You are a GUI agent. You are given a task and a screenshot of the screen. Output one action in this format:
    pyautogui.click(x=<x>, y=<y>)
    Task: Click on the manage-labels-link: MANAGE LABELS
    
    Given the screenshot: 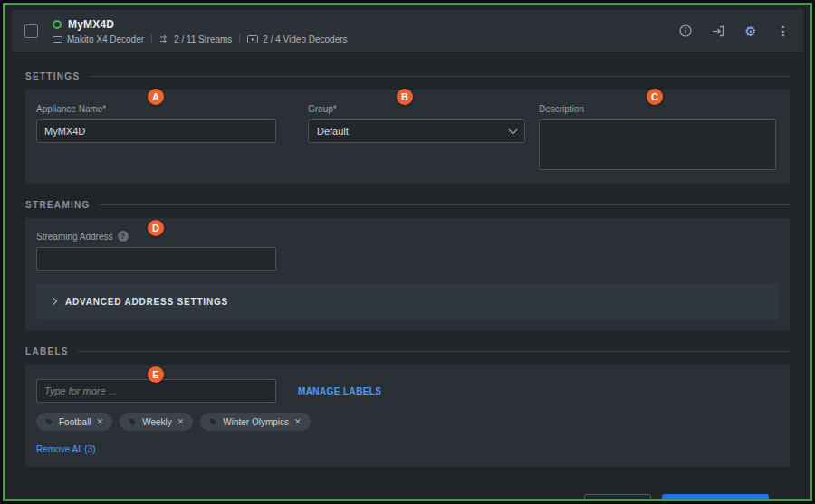 What is the action you would take?
    pyautogui.click(x=340, y=391)
    